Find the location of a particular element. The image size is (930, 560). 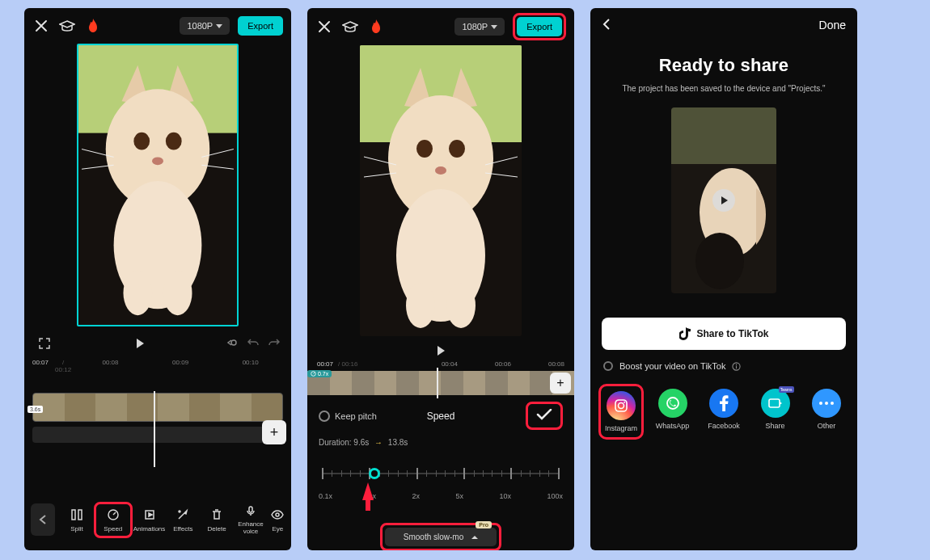

play-overlay-icon is located at coordinates (724, 200).